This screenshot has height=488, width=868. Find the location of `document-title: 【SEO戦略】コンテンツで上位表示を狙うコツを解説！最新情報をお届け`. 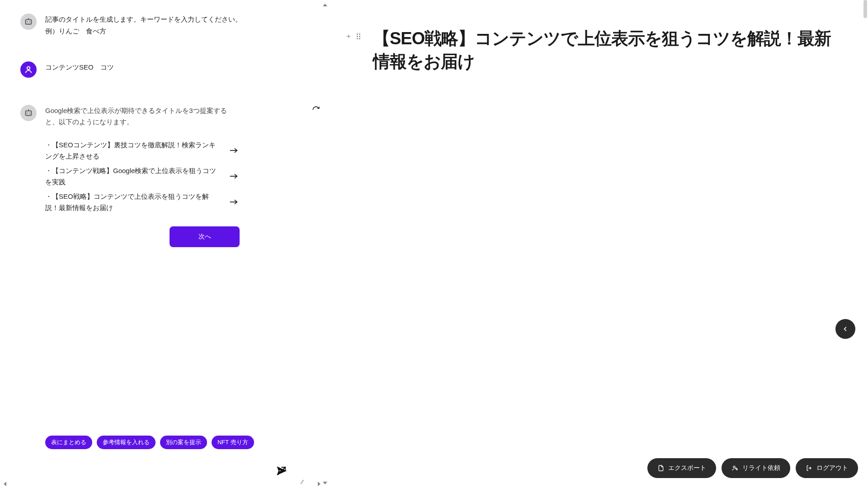

document-title: 【SEO戦略】コンテンツで上位表示を狙うコツを解説！最新情報をお届け is located at coordinates (607, 51).